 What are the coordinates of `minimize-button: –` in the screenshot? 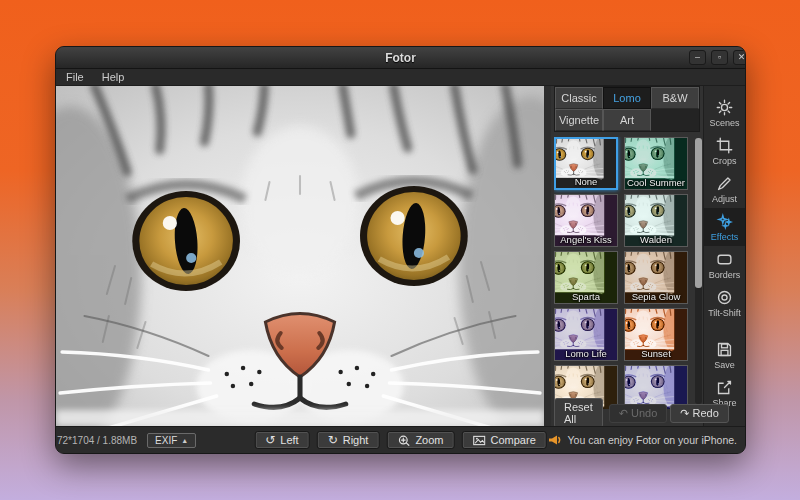 It's located at (698, 58).